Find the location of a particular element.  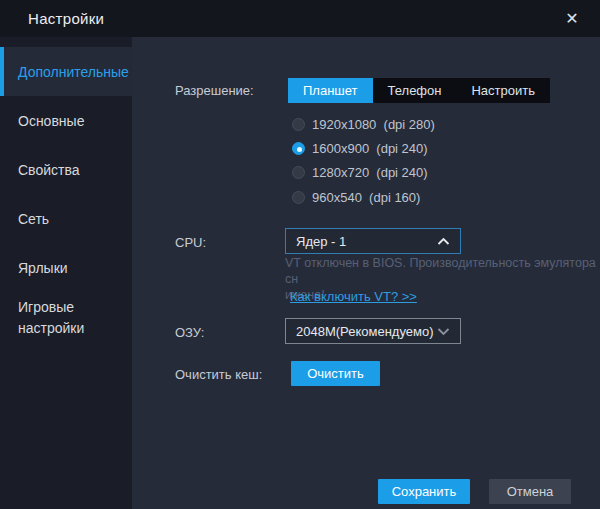

sidebar-item-label: Свойства is located at coordinates (48, 170).